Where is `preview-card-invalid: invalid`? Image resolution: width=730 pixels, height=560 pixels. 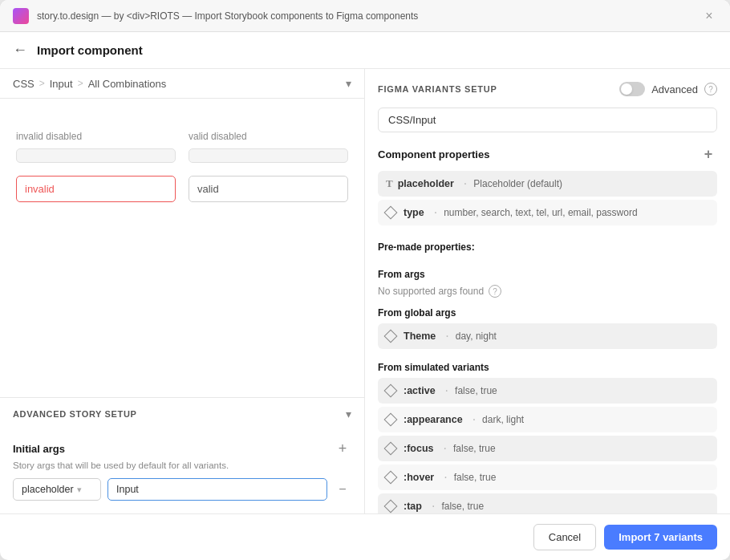 preview-card-invalid: invalid is located at coordinates (96, 189).